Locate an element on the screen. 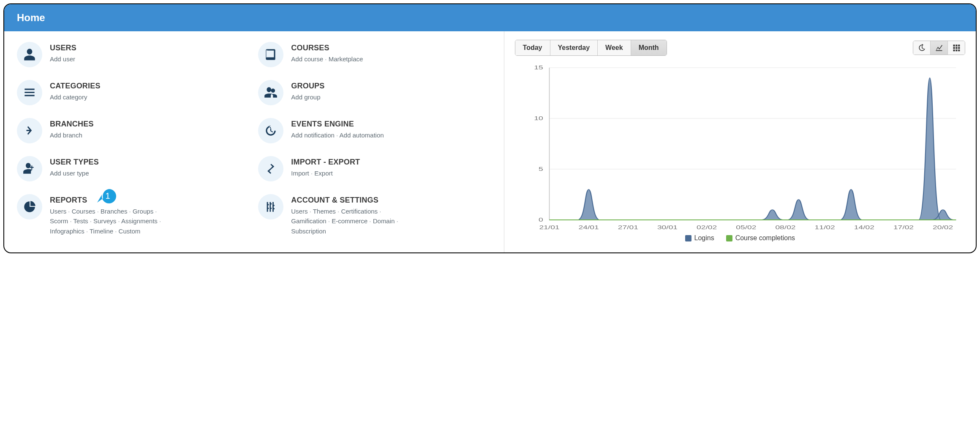 The height and width of the screenshot is (425, 980). tile-reports: REPORTSUsers · Courses · Branches · Grou… is located at coordinates (133, 215).